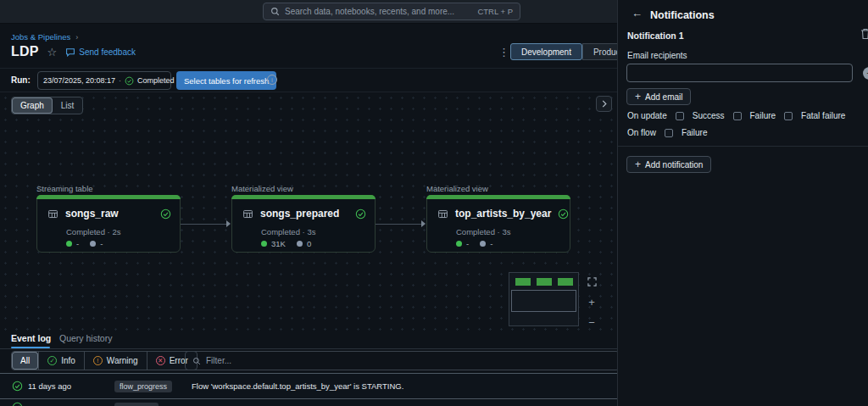 The height and width of the screenshot is (406, 868). I want to click on expand-panel-button, so click(604, 103).